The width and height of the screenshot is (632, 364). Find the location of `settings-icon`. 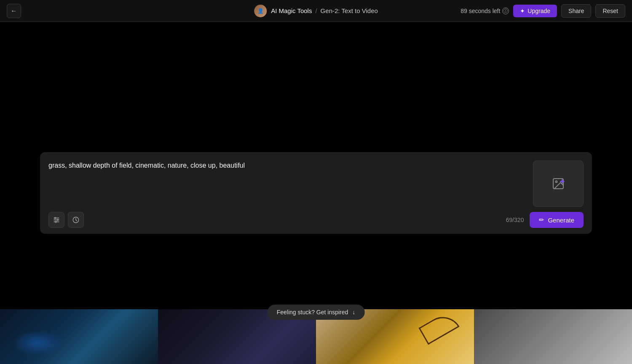

settings-icon is located at coordinates (56, 220).